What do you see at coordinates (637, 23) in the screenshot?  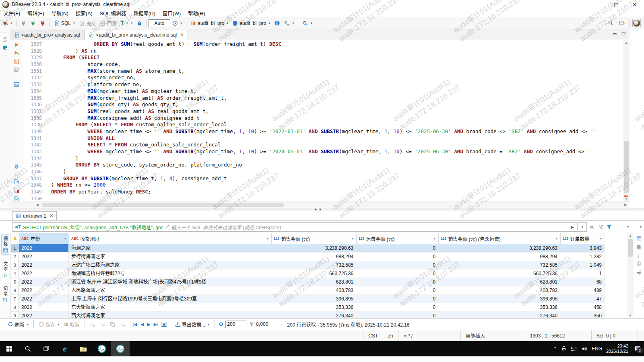 I see `dbeaver-perspective-button` at bounding box center [637, 23].